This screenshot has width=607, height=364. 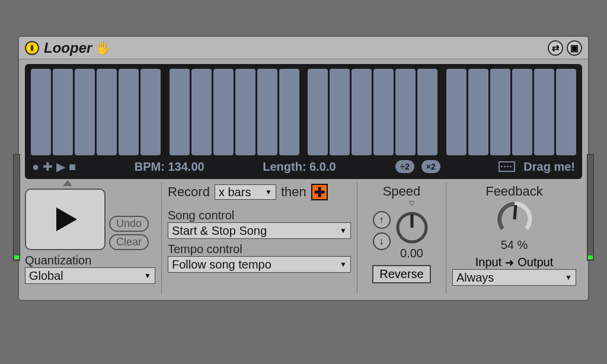 What do you see at coordinates (574, 48) in the screenshot?
I see `save-preset-icon: ▣` at bounding box center [574, 48].